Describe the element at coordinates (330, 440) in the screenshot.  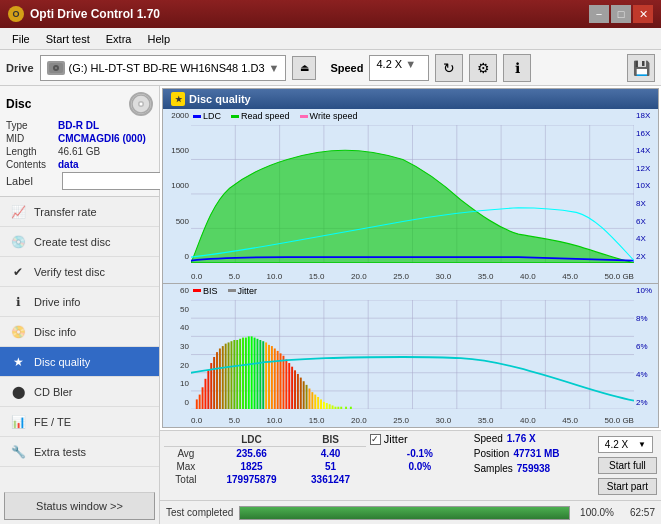
I see `col-header-bis: BIS` at that location.